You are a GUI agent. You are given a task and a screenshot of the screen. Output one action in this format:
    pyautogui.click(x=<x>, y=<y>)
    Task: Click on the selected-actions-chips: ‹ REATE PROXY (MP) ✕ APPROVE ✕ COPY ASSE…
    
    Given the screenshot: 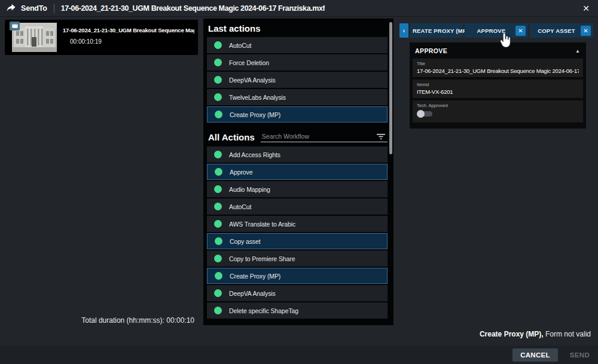 What is the action you would take?
    pyautogui.click(x=496, y=30)
    